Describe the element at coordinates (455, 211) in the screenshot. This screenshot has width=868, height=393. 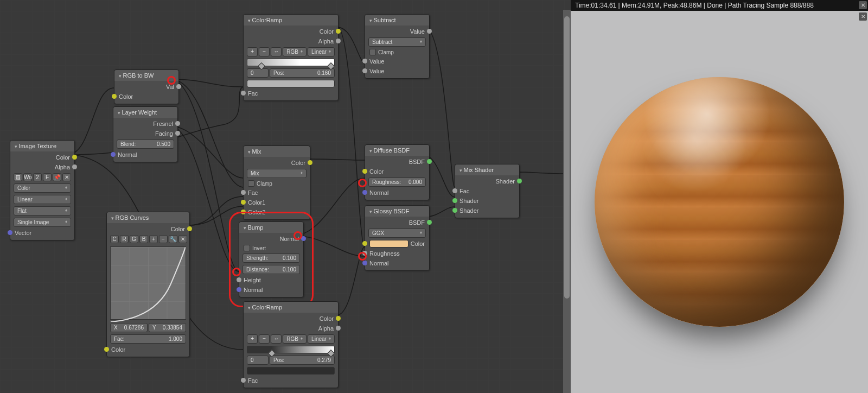
I see `socket-in-shader2` at that location.